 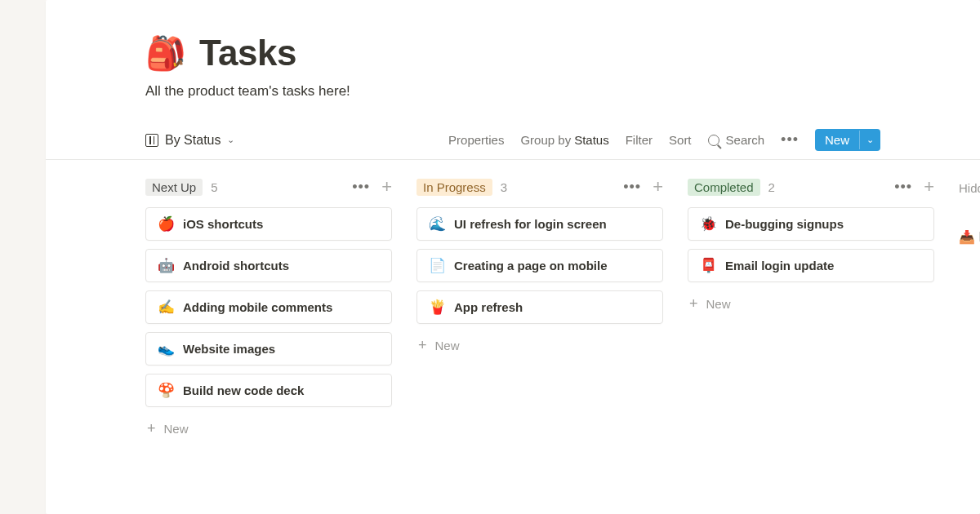 I want to click on new-button: New ⌄, so click(x=848, y=140).